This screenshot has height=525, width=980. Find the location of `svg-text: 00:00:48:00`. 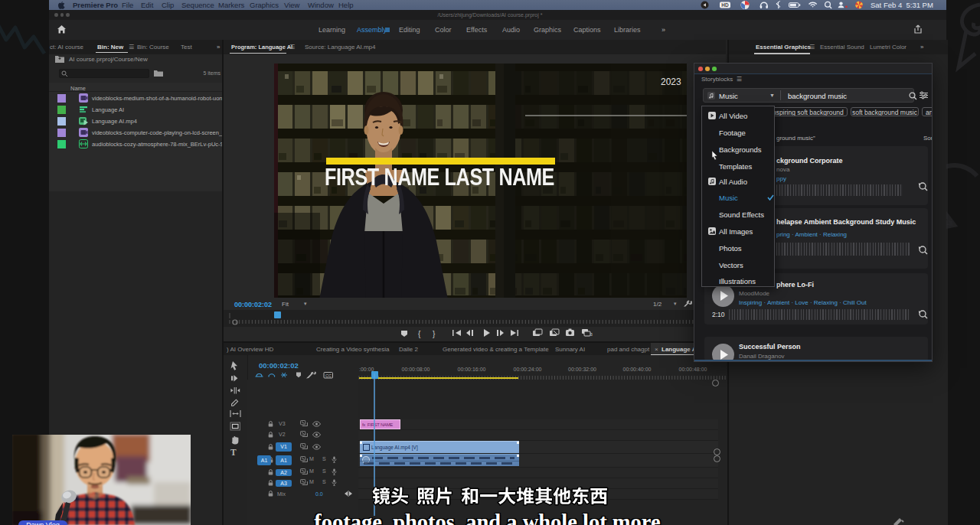

svg-text: 00:00:48:00 is located at coordinates (694, 369).